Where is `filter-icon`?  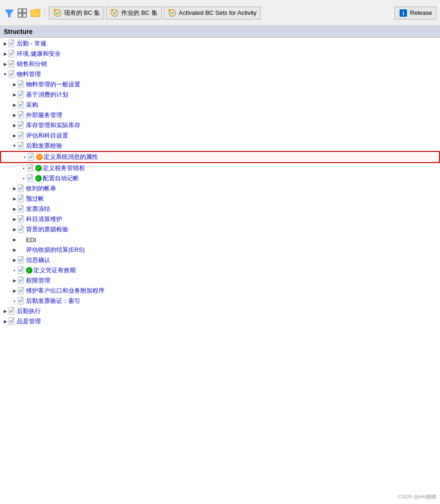 filter-icon is located at coordinates (9, 13).